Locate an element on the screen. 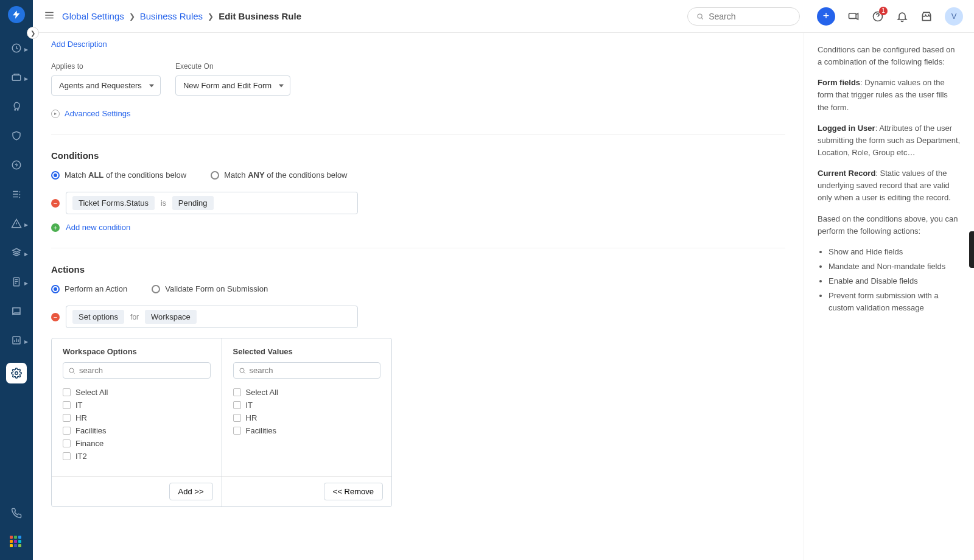  announcements-icon is located at coordinates (853, 16).